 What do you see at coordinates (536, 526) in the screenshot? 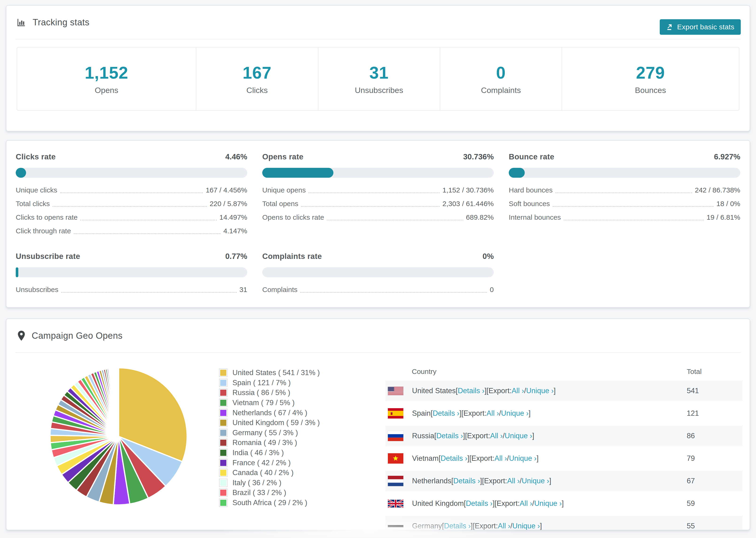
I see `country-cell: Germany [Details ›] [Export: All › / Uni…` at bounding box center [536, 526].